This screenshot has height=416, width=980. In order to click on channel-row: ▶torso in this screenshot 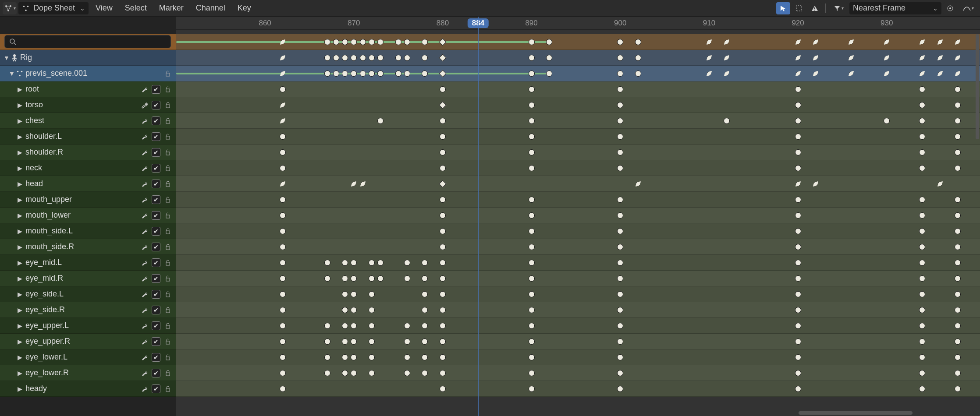, I will do `click(88, 105)`.